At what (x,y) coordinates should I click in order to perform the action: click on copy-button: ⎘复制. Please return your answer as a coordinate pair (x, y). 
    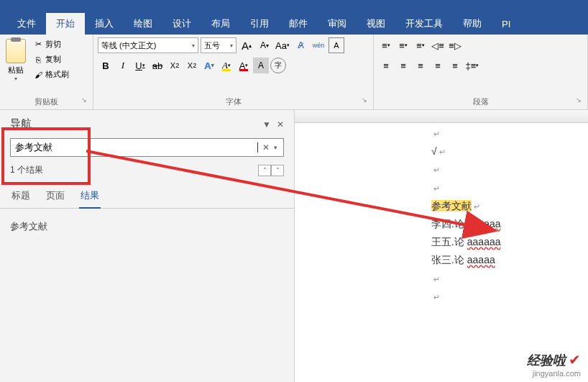
    Looking at the image, I should click on (51, 59).